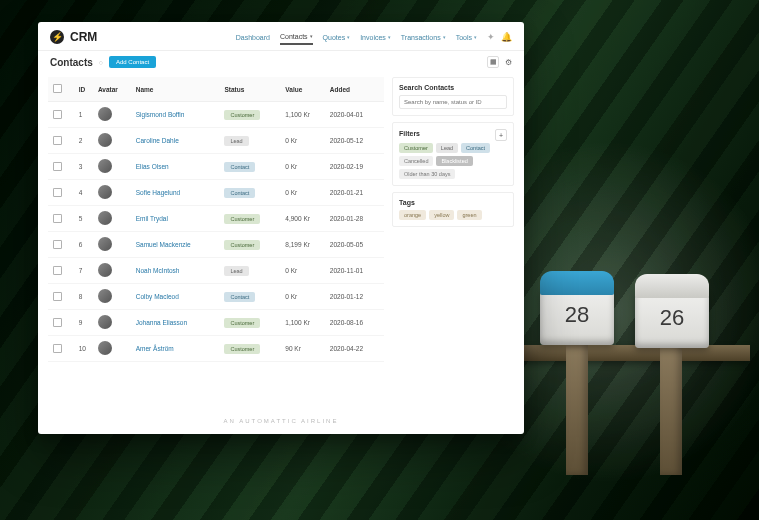 The height and width of the screenshot is (520, 759). Describe the element at coordinates (356, 90) in the screenshot. I see `col-added: Added` at that location.